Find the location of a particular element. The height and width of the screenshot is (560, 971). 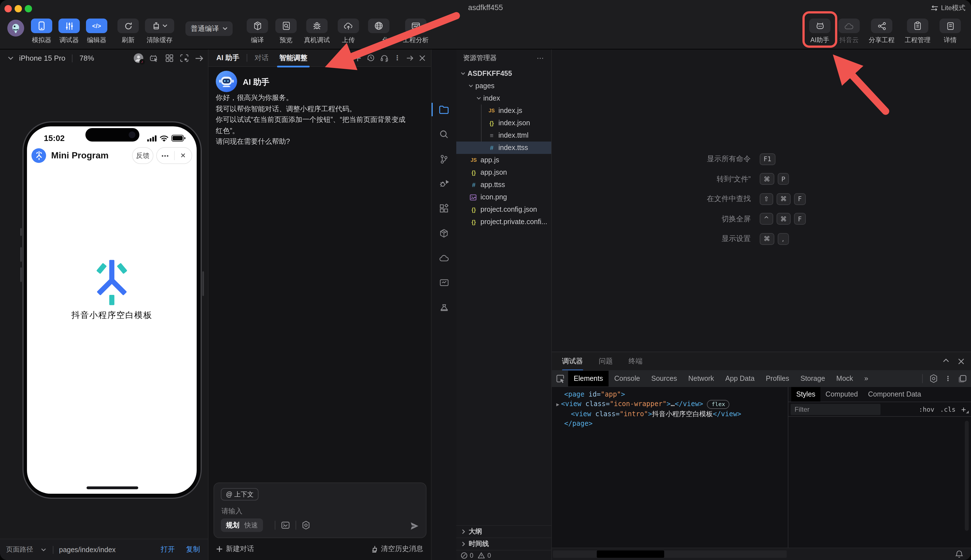

user-avatar is located at coordinates (16, 28).